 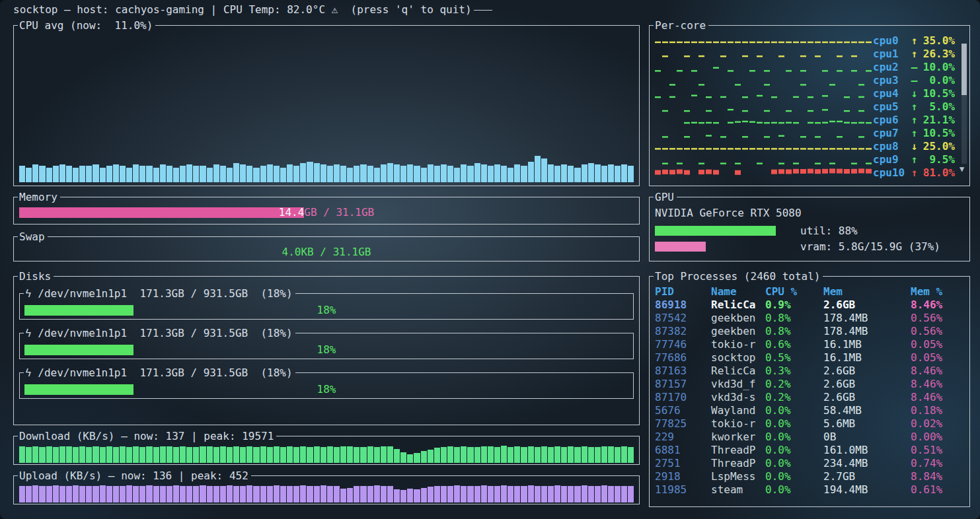 I want to click on process-row: 77686socktop0.5%16.1MB0.05%, so click(x=810, y=358).